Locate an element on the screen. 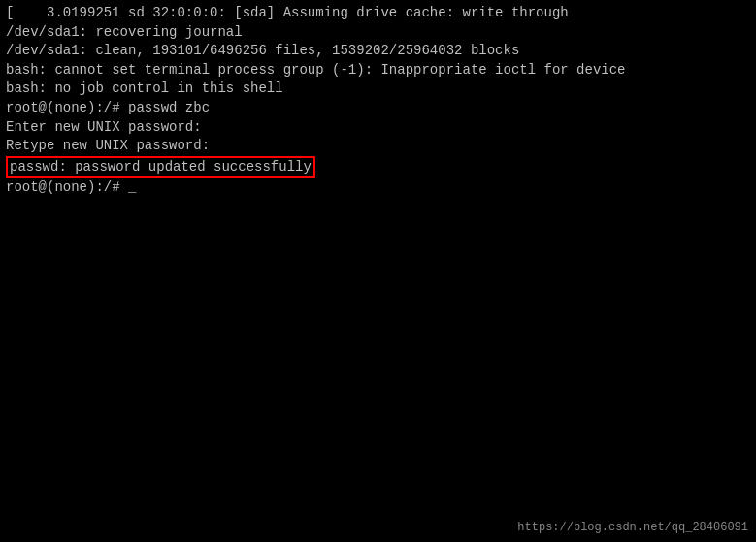 This screenshot has width=756, height=542. terminal-line: root@(none):/# _ is located at coordinates (378, 188).